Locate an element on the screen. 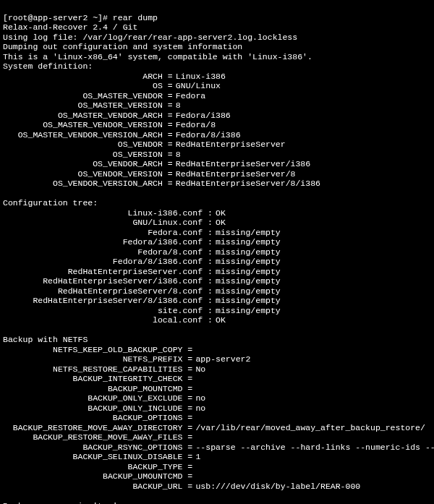 The image size is (434, 504). conftree-row: Fedora/8/i386.conf : missing/empty is located at coordinates (217, 262).